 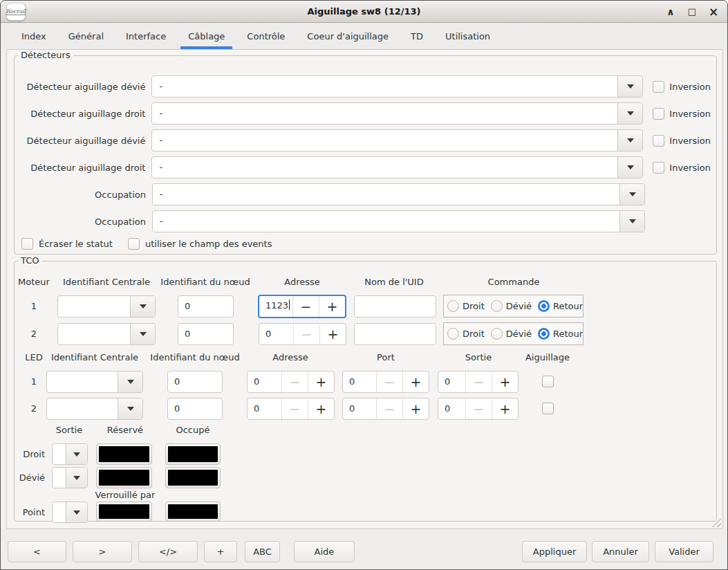 What do you see at coordinates (548, 382) in the screenshot?
I see `led-1-aiguillage-checkbox` at bounding box center [548, 382].